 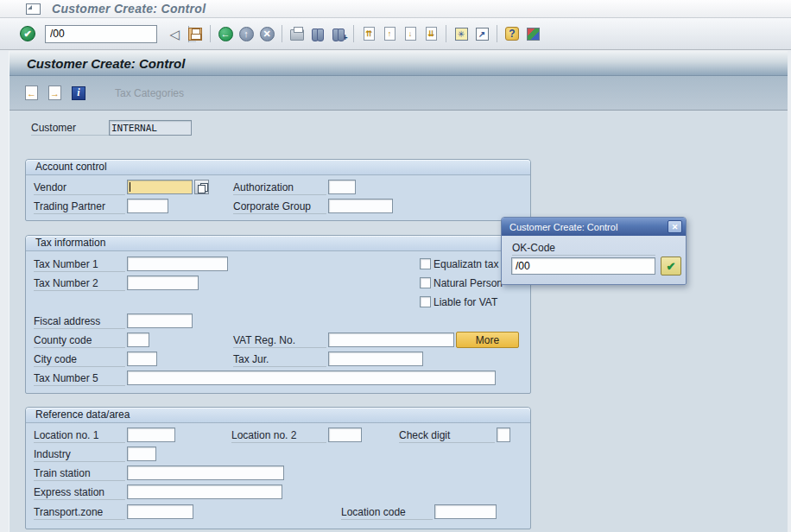 I want to click on save-icon, so click(x=195, y=35).